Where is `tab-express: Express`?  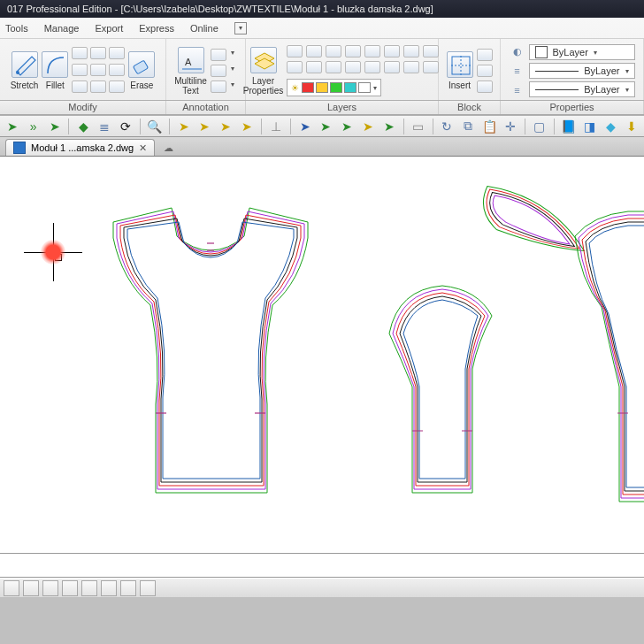 tab-express: Express is located at coordinates (157, 28).